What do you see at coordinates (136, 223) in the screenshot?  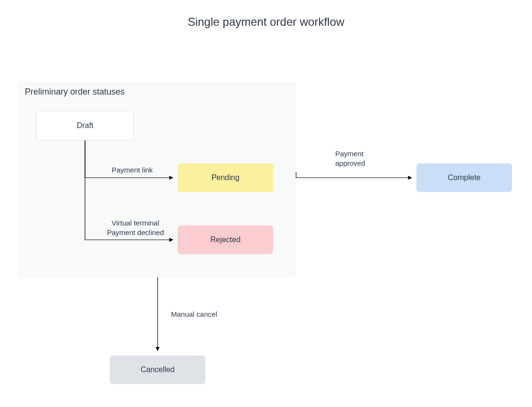 I see `edge-label-vt-line1: Virtual terminal` at bounding box center [136, 223].